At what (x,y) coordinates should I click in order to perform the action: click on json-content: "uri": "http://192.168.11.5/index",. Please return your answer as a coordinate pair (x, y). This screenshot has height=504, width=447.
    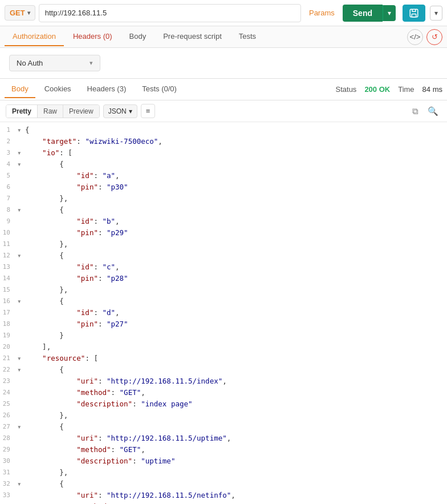
    Looking at the image, I should click on (126, 381).